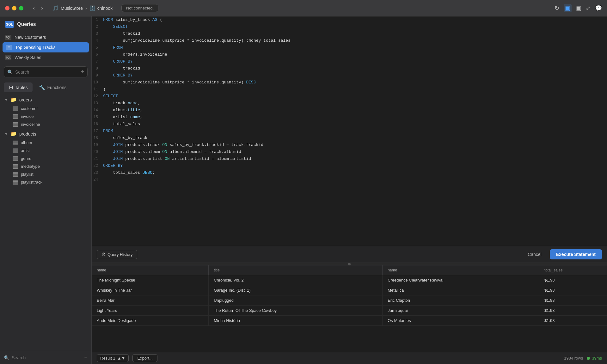 Image resolution: width=607 pixels, height=364 pixels. What do you see at coordinates (46, 159) in the screenshot?
I see `tree-item-genre: genre` at bounding box center [46, 159].